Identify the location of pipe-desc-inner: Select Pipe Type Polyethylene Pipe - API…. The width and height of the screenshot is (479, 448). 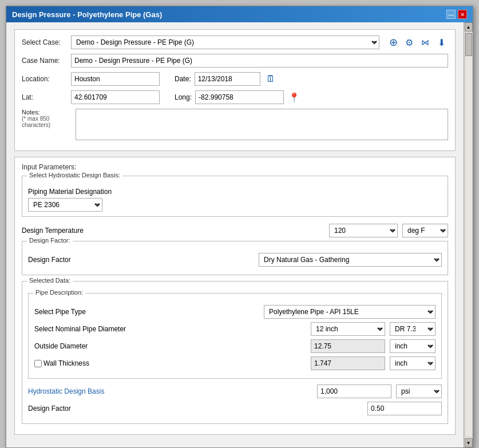
(235, 336).